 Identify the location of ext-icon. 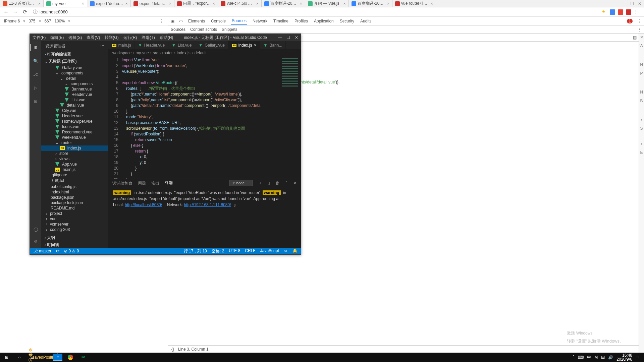
(629, 12).